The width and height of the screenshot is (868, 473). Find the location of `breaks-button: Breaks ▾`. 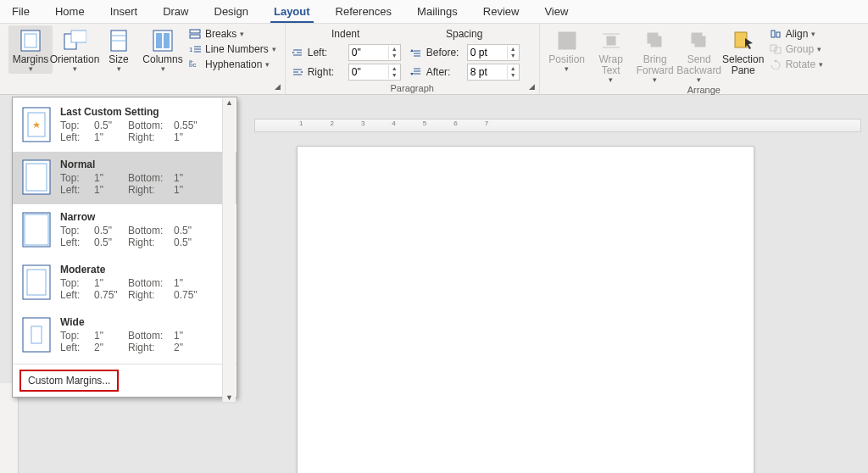

breaks-button: Breaks ▾ is located at coordinates (232, 34).